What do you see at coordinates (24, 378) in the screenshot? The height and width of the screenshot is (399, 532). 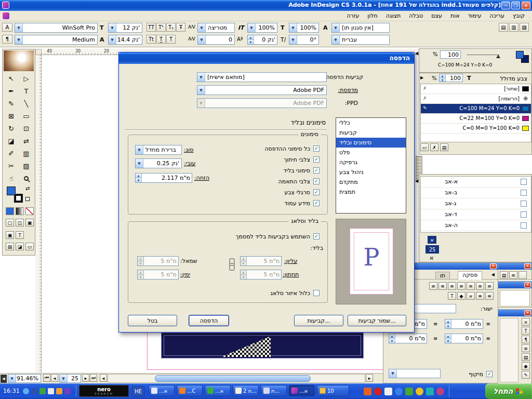 I see `zoom-level-select: 191.46%` at bounding box center [24, 378].